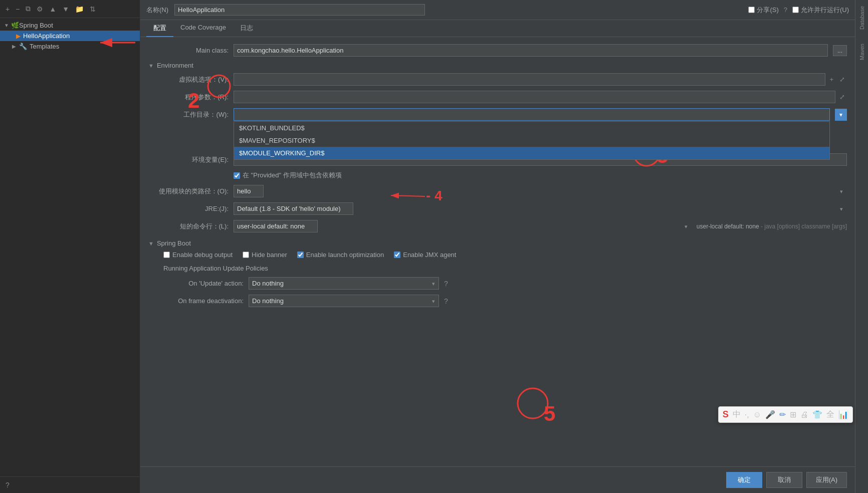  I want to click on share-label: 分享(S), so click(768, 10).